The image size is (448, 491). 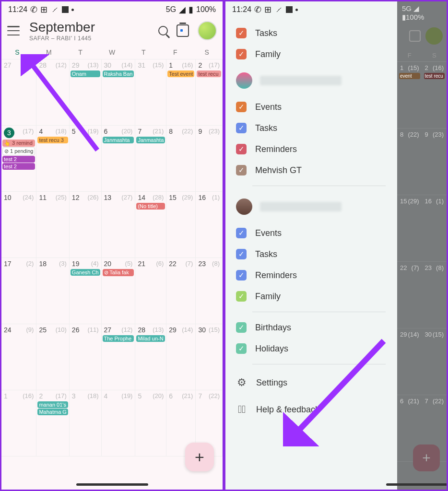 I want to click on account-avatar-icon, so click(x=244, y=207).